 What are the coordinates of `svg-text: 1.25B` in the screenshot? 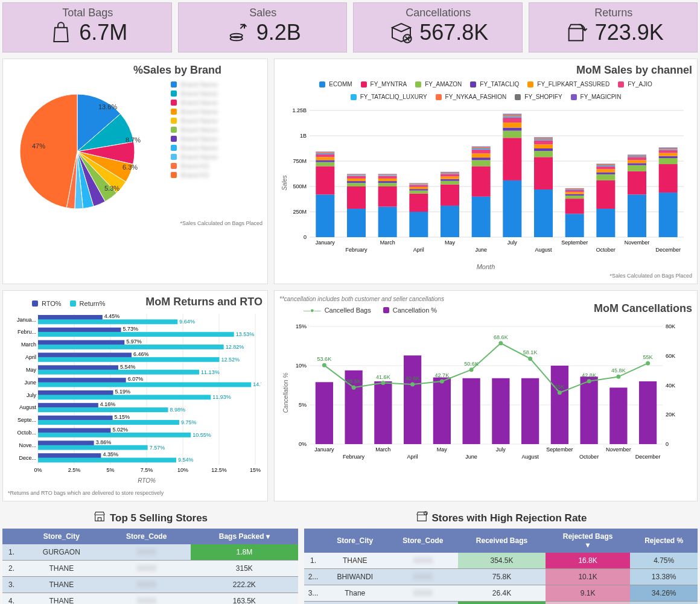 It's located at (299, 110).